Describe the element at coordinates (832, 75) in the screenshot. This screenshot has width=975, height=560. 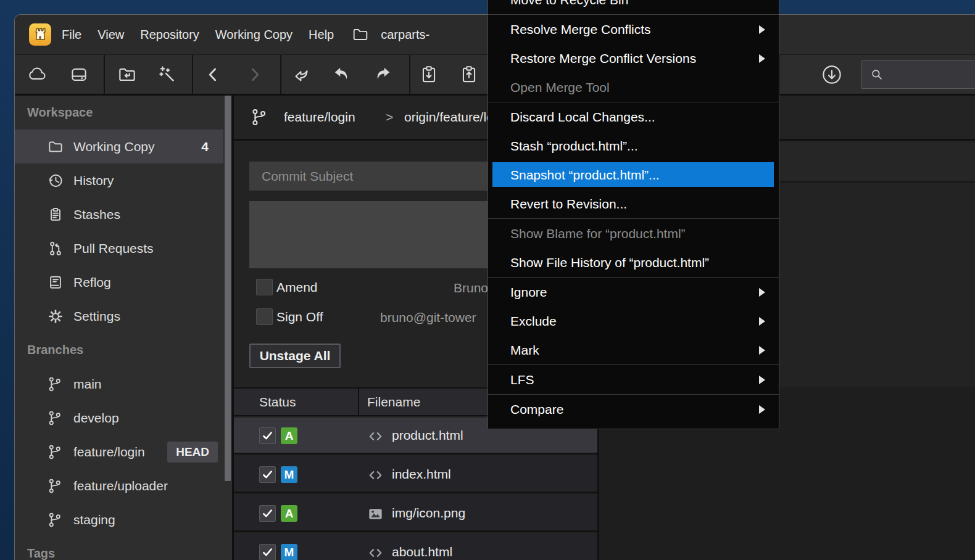
I see `fetch-icon` at that location.